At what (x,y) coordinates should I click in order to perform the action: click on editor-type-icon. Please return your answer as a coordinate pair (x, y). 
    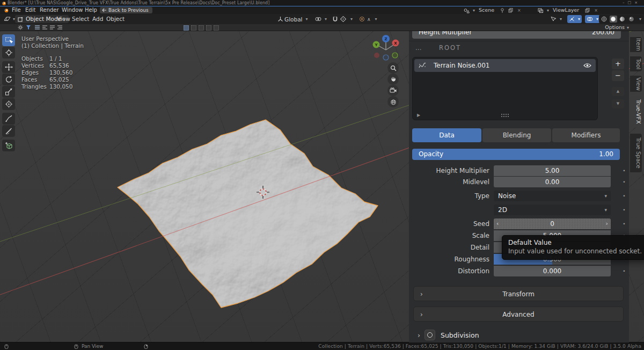
    Looking at the image, I should click on (8, 19).